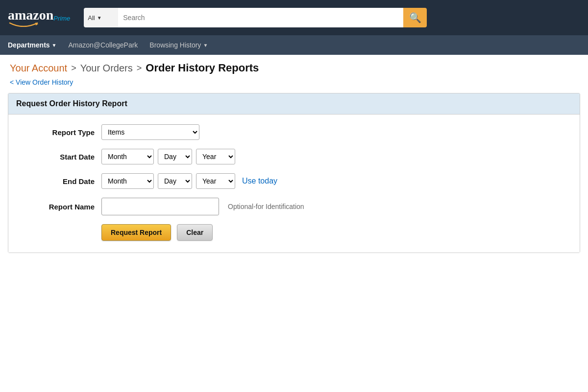 The image size is (588, 392). What do you see at coordinates (169, 157) in the screenshot?
I see `start-date-controls: Month JanuaryFebruaryMarch AprilMayJune …` at bounding box center [169, 157].